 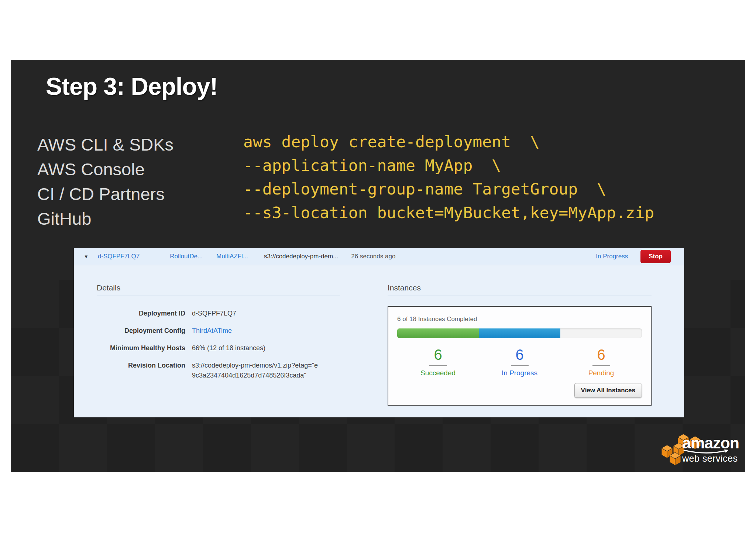 What do you see at coordinates (711, 449) in the screenshot?
I see `aws-logo-text: amazon web services` at bounding box center [711, 449].